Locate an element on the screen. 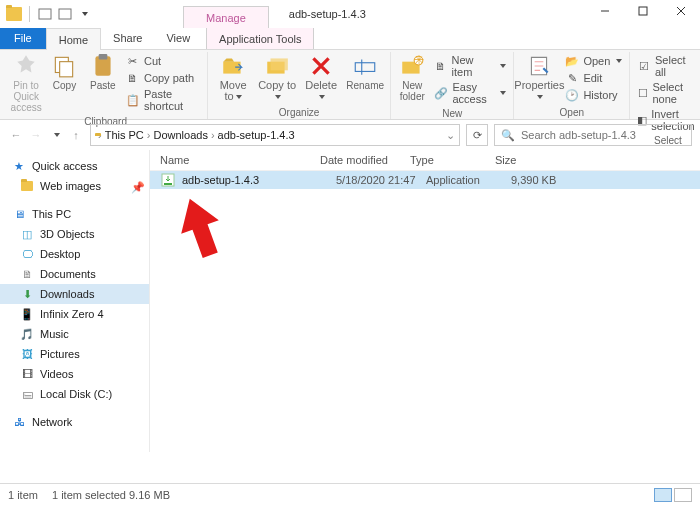  delete-button: Delete is located at coordinates (321, 78).